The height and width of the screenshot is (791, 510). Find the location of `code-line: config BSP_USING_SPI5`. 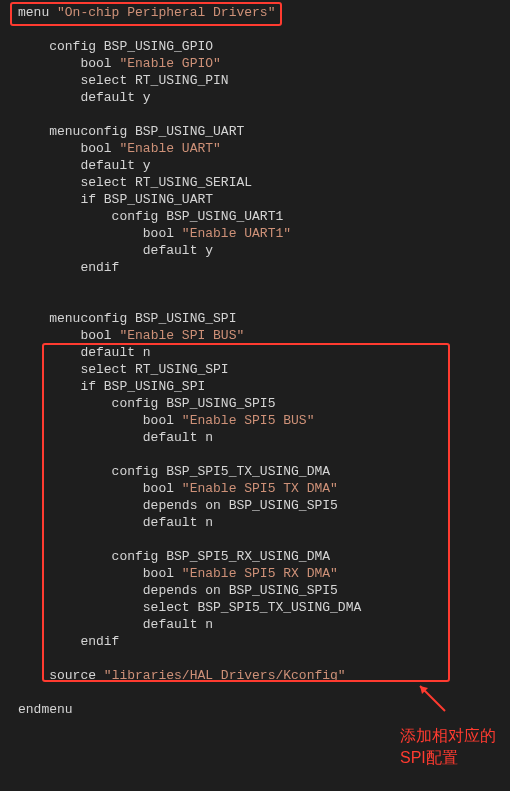

code-line: config BSP_USING_SPI5 is located at coordinates (255, 404).